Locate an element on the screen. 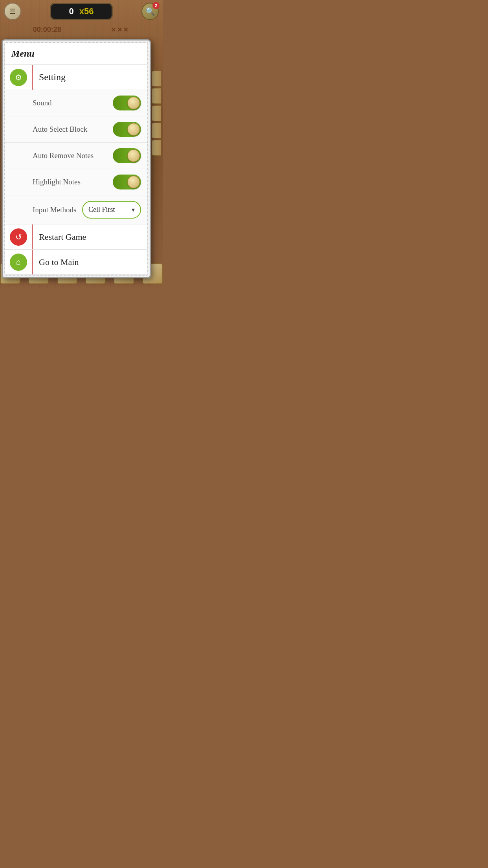 The width and height of the screenshot is (488, 868). input-methods-row: Input Methods Cell First ▾ is located at coordinates (76, 210).